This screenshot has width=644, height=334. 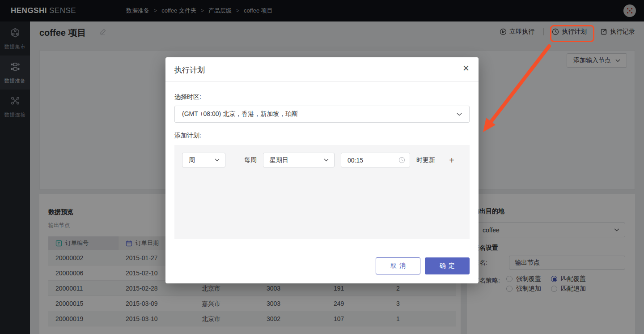 I want to click on annotation-highlight-box, so click(x=572, y=34).